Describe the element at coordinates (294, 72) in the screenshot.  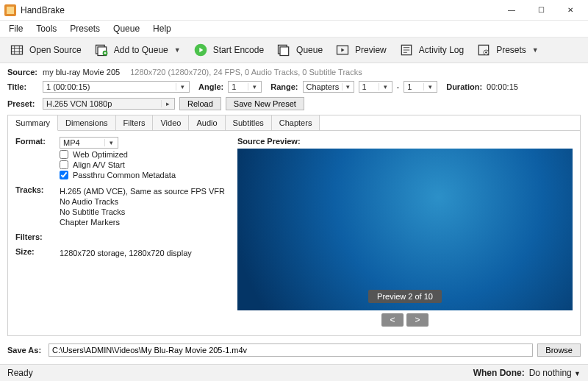
I see `source-row: Source: my blu-ray Movie 205 1280x720 (1…` at that location.